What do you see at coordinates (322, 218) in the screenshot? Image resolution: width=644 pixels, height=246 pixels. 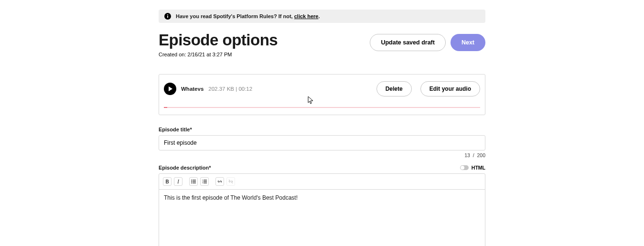 I see `description-textarea: This is the first episode of The World's…` at bounding box center [322, 218].